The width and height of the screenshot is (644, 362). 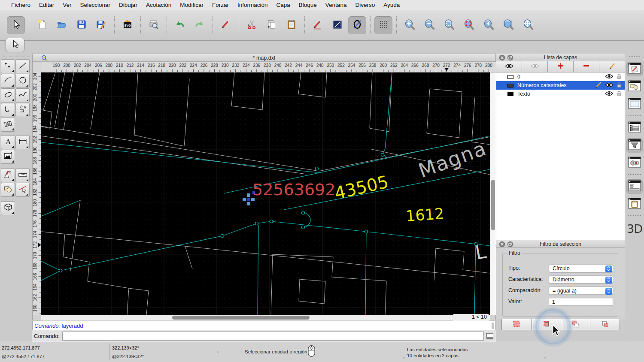 What do you see at coordinates (517, 324) in the screenshot?
I see `select-matching-button` at bounding box center [517, 324].